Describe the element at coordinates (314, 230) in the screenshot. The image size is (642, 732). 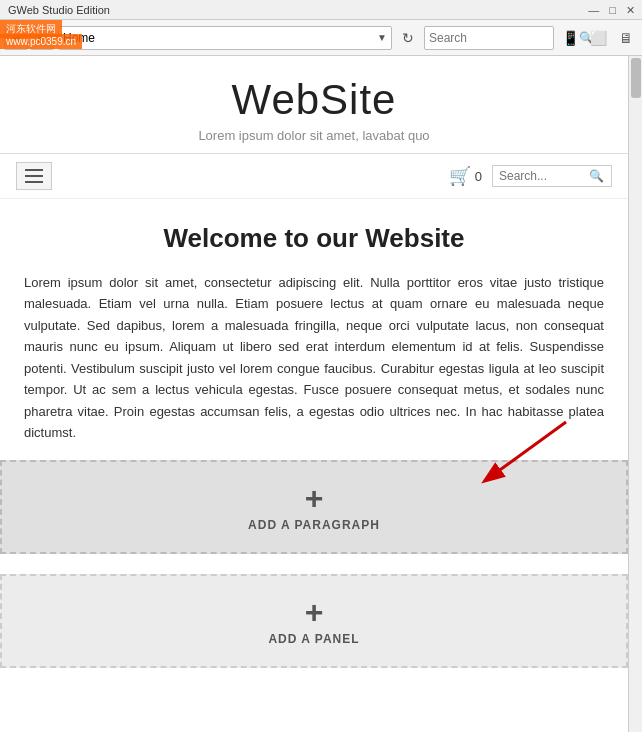
I see `welcome-section: Welcome to our Website` at that location.